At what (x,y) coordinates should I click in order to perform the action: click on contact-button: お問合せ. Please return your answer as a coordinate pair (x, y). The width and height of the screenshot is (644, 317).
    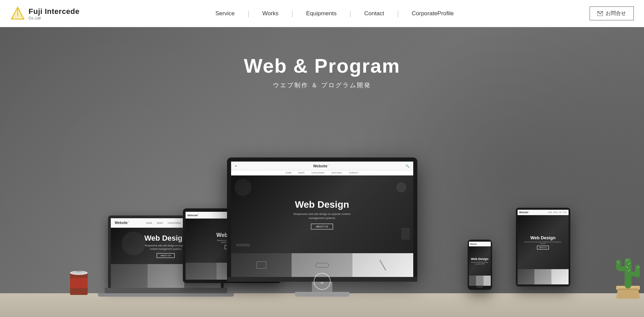
    Looking at the image, I should click on (612, 14).